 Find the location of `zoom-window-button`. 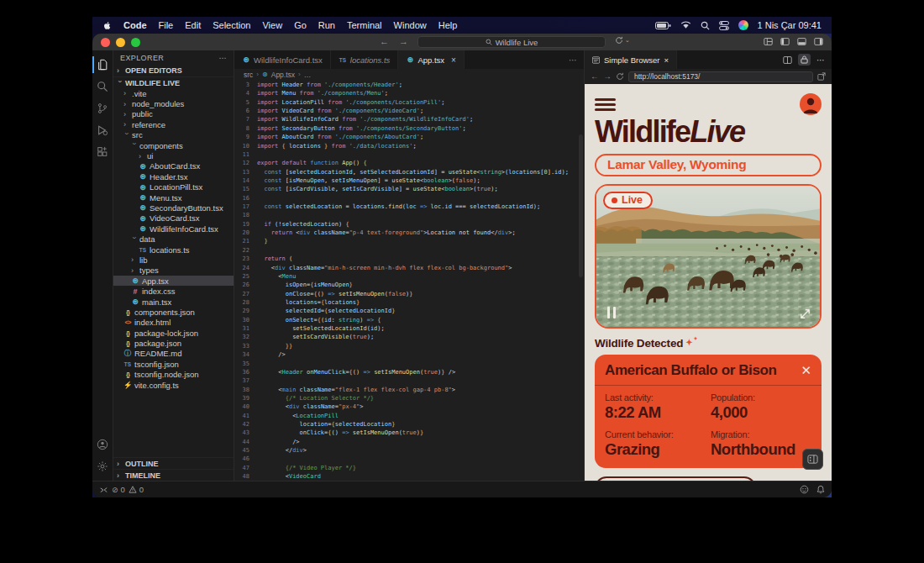

zoom-window-button is located at coordinates (136, 42).